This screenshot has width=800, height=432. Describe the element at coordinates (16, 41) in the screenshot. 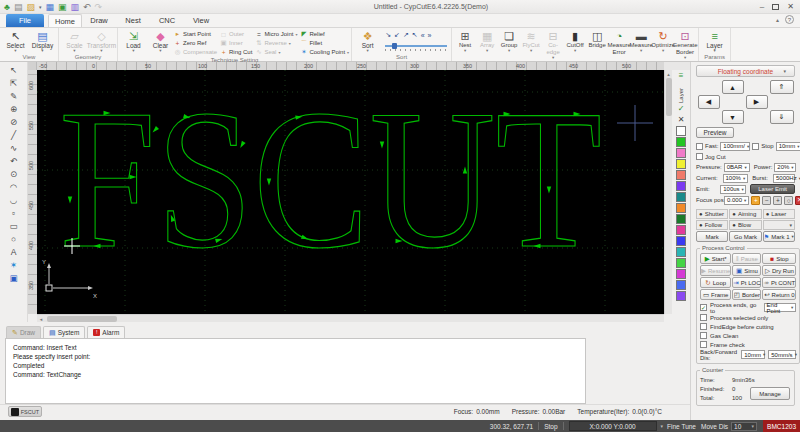

I see `select-button: ↖ Select ▾` at that location.